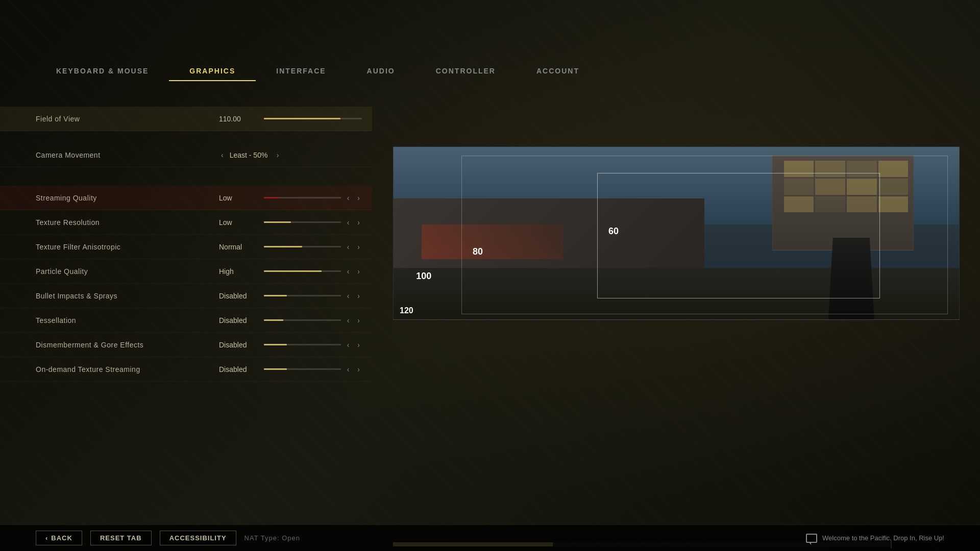  What do you see at coordinates (290, 198) in the screenshot?
I see `streaming-quality-value-container: Low ‹ ›` at bounding box center [290, 198].